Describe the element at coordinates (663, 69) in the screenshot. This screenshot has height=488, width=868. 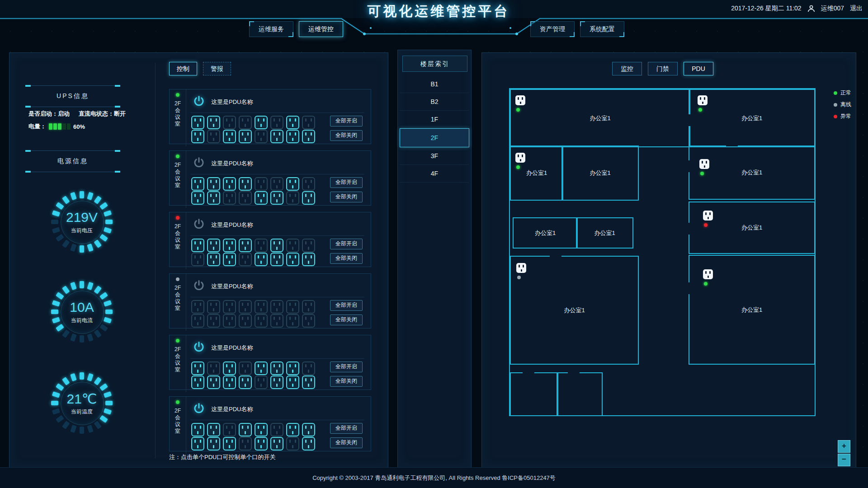
I see `map-tab: 门禁` at that location.